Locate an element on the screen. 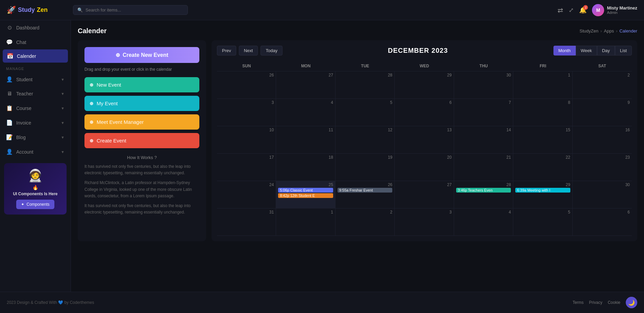 This screenshot has width=644, height=313. calendar-cell: 26 is located at coordinates (247, 85).